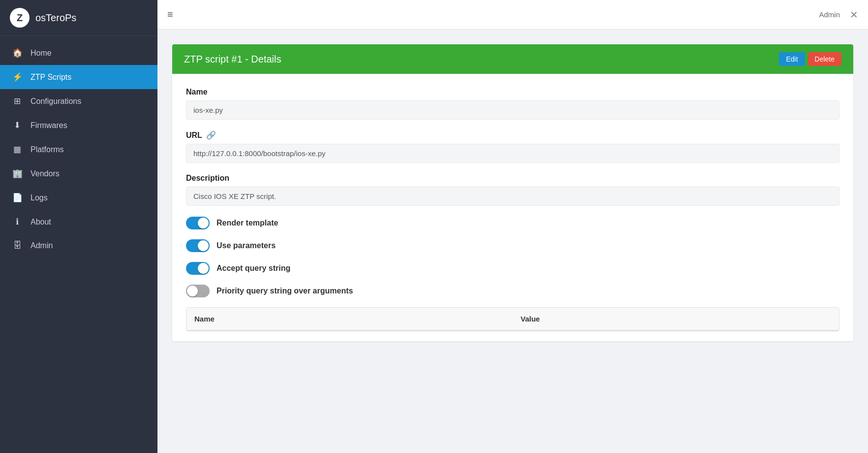  What do you see at coordinates (20, 18) in the screenshot?
I see `logo-icon: Z` at bounding box center [20, 18].